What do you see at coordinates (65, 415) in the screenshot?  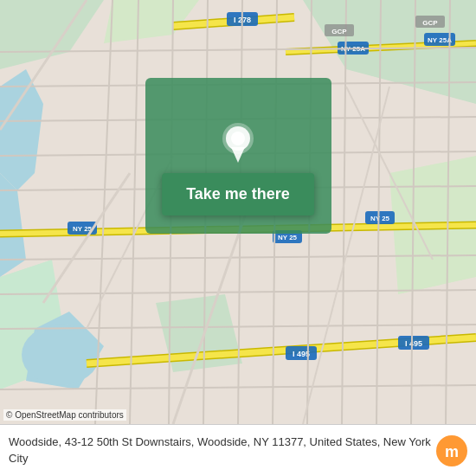 I see `osm-attribution: © OpenStreetMap contributors` at bounding box center [65, 415].